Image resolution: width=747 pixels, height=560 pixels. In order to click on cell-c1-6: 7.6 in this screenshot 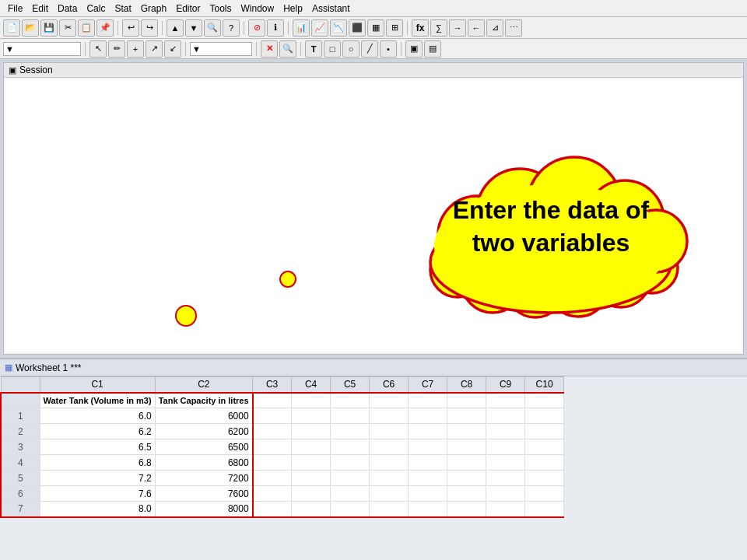, I will do `click(97, 494)`.